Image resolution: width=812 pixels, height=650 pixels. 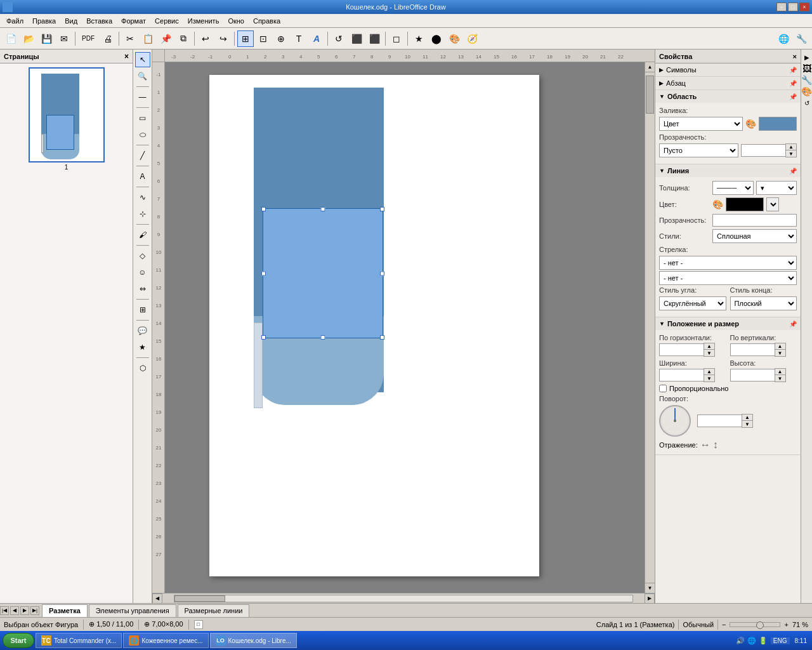 What do you see at coordinates (807, 91) in the screenshot?
I see `right-icon-4: 🎨` at bounding box center [807, 91].